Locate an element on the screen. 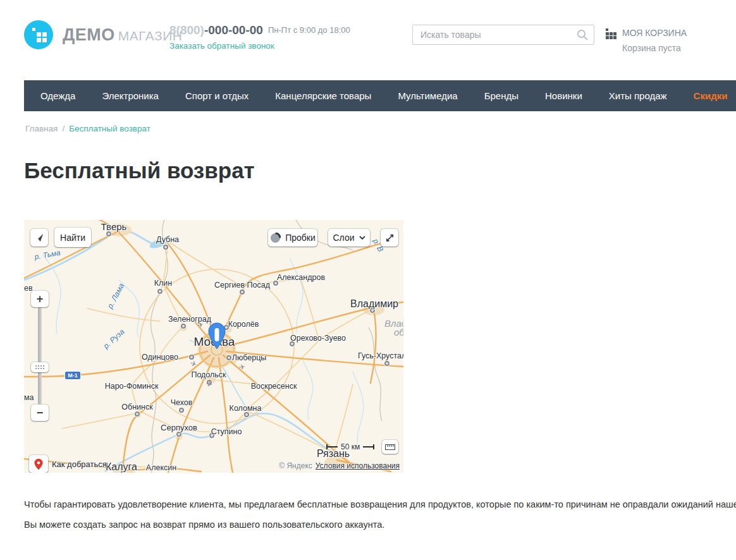 The image size is (736, 560). airplane-icon: ✈ is located at coordinates (242, 367).